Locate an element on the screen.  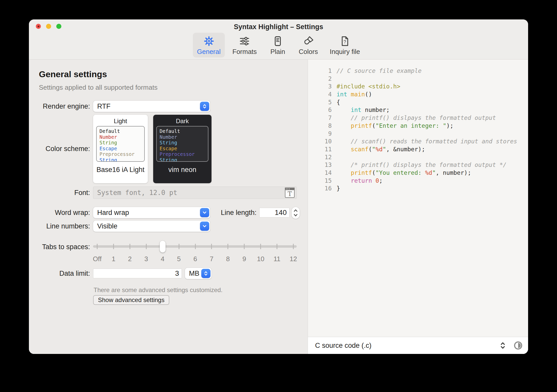
line-number: 1 is located at coordinates (320, 71).